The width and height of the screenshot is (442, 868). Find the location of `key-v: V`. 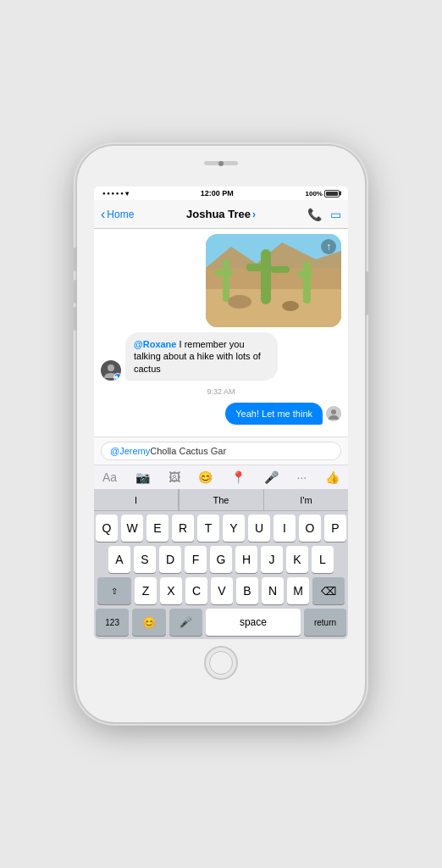

key-v: V is located at coordinates (222, 591).